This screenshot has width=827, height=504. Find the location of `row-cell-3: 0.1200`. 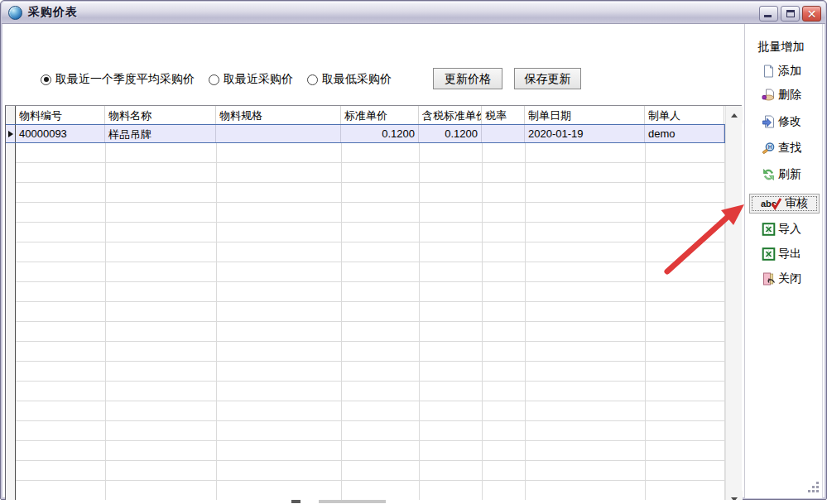

row-cell-3: 0.1200 is located at coordinates (380, 134).